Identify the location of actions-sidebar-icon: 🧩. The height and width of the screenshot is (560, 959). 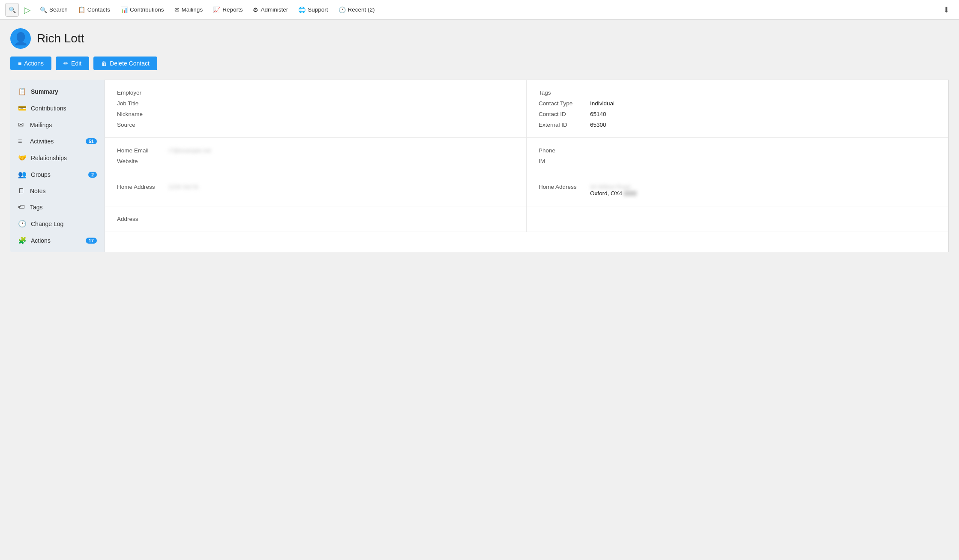
(22, 241).